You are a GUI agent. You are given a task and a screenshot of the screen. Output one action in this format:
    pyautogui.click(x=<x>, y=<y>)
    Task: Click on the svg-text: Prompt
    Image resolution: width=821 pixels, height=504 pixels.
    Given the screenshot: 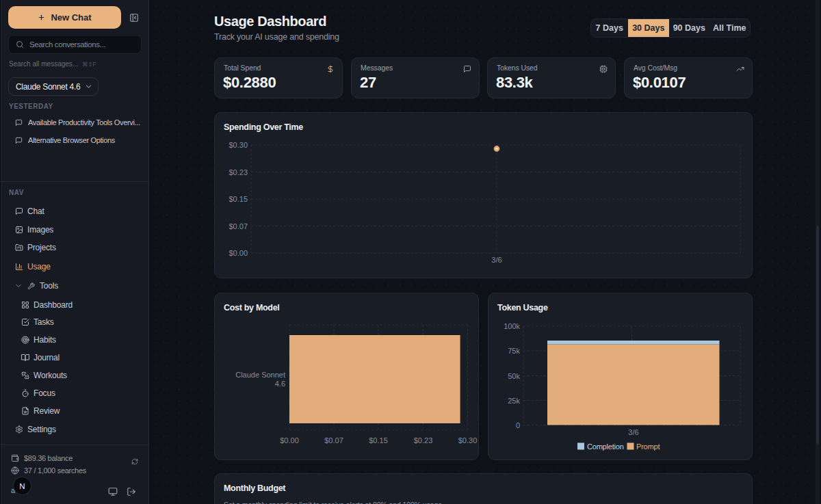 What is the action you would take?
    pyautogui.click(x=648, y=447)
    